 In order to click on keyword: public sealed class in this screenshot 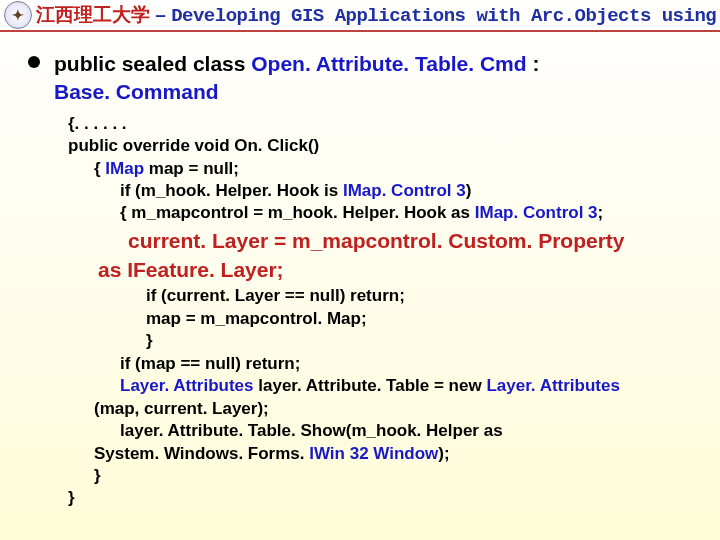, I will do `click(152, 64)`.